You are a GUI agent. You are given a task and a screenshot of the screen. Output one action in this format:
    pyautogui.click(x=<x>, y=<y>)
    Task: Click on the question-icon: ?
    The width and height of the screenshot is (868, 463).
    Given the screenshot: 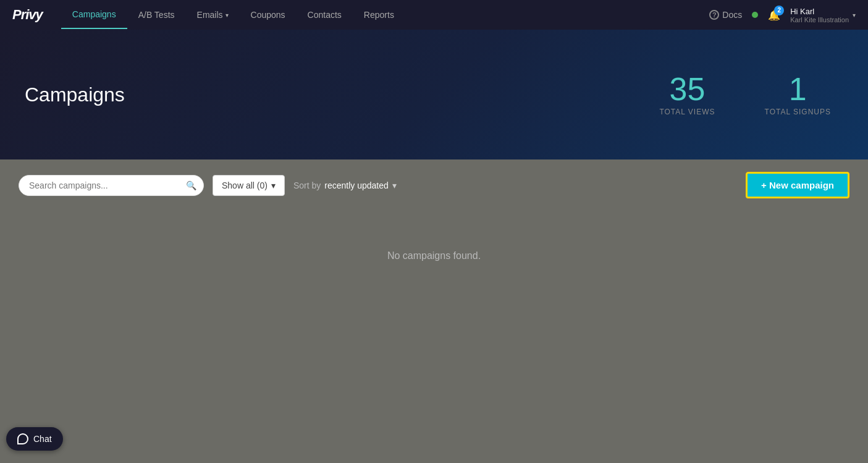 What is the action you would take?
    pyautogui.click(x=714, y=15)
    